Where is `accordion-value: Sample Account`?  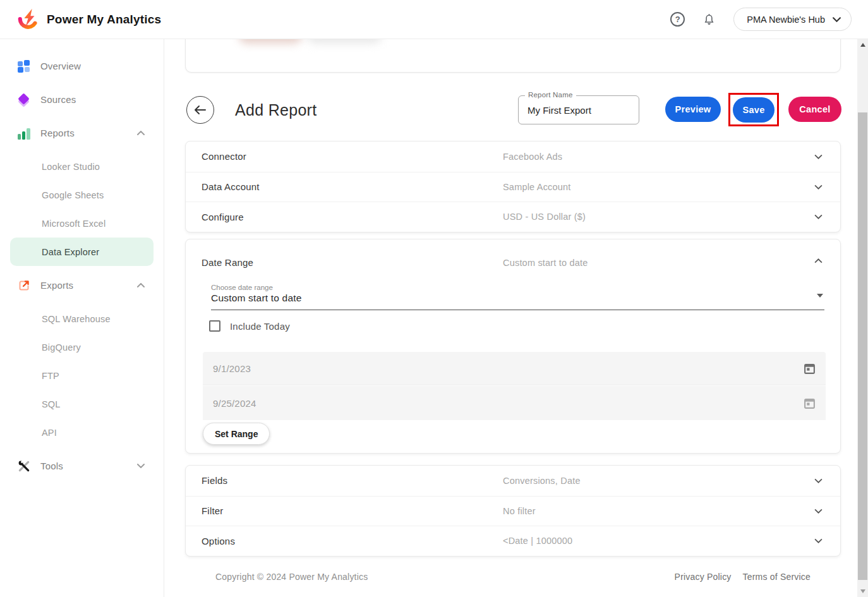 accordion-value: Sample Account is located at coordinates (537, 187).